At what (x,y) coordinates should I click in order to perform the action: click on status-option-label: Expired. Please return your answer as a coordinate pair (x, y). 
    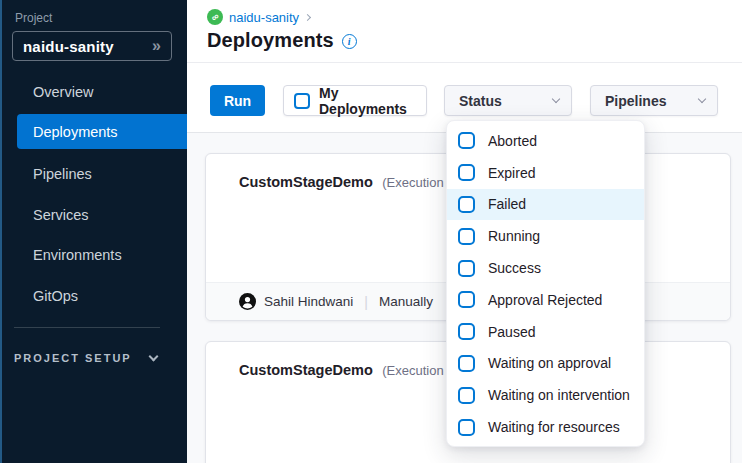
    Looking at the image, I should click on (512, 173).